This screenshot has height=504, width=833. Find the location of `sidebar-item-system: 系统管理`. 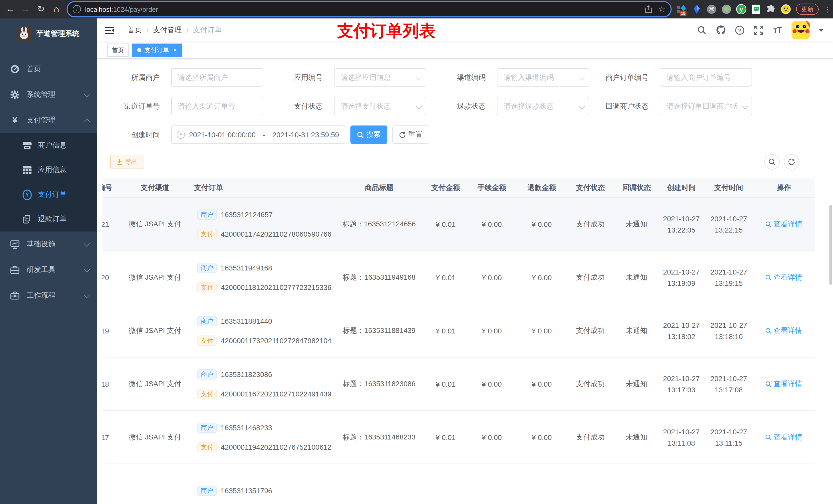

sidebar-item-system: 系统管理 is located at coordinates (49, 95).